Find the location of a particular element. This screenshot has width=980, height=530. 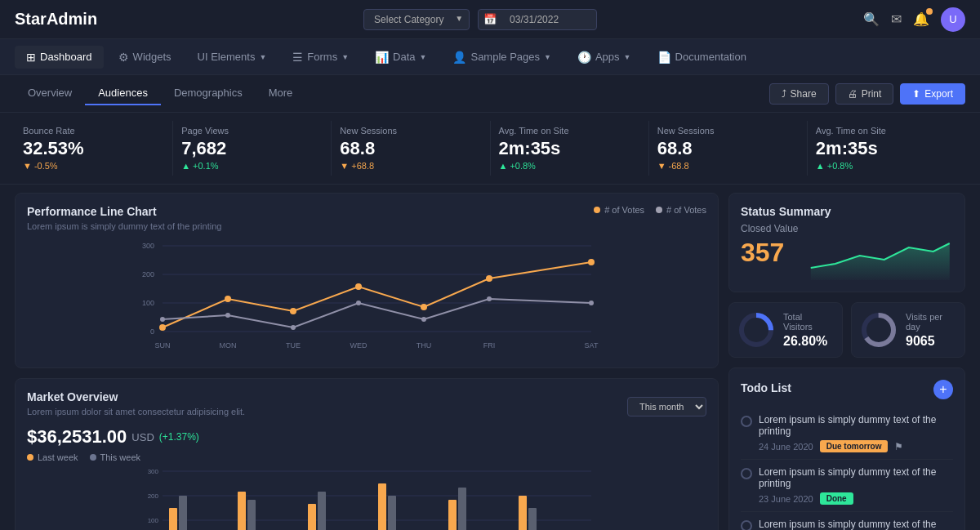

content-tabs: Overview Audiences Demographics More ⤴ S… is located at coordinates (490, 94).